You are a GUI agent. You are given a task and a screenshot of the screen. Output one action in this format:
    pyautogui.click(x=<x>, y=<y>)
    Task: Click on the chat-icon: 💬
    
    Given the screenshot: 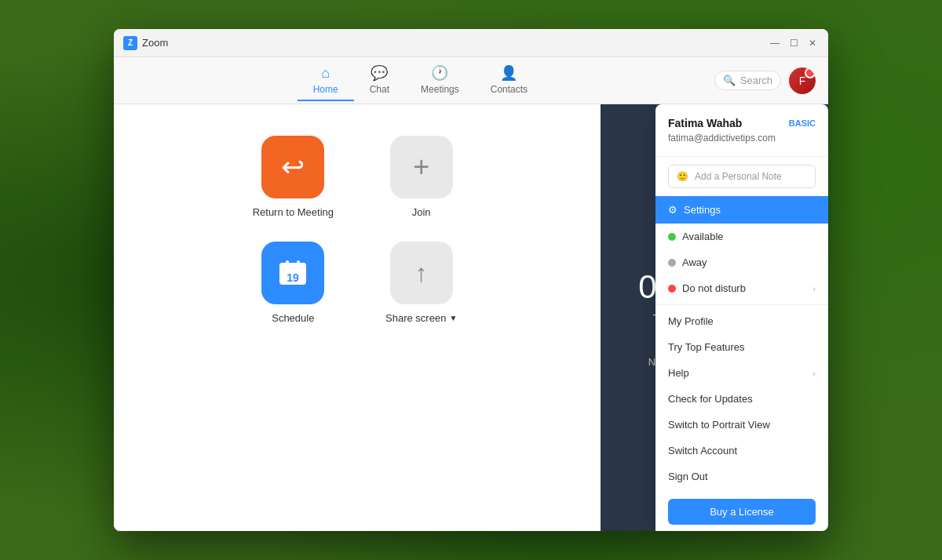 What is the action you would take?
    pyautogui.click(x=379, y=73)
    